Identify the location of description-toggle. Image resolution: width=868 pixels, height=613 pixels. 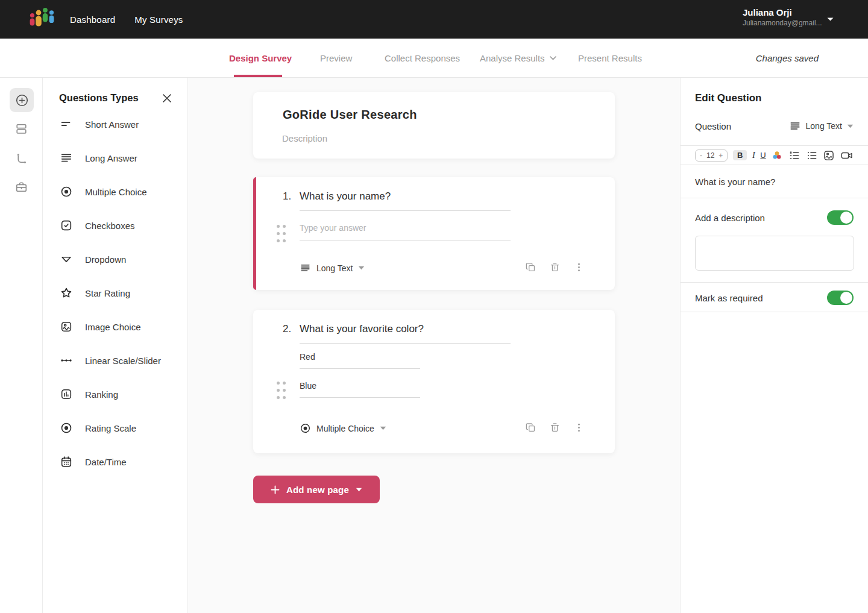
(840, 218).